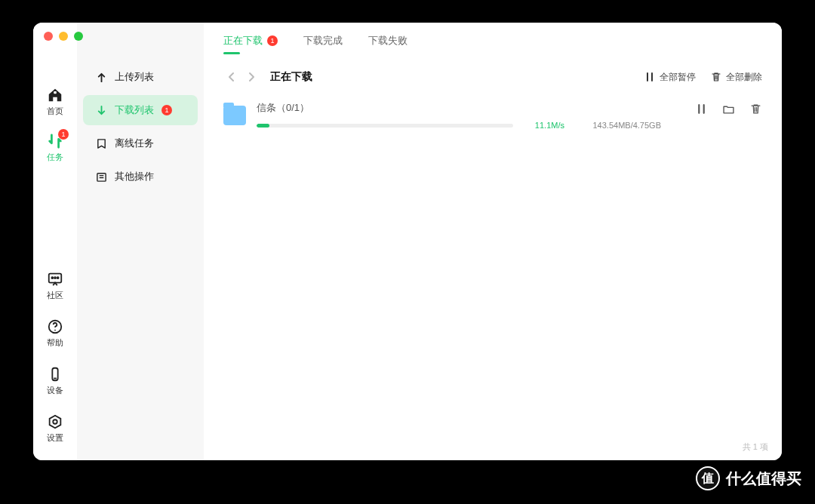 The image size is (815, 504). What do you see at coordinates (749, 478) in the screenshot?
I see `watermark: 值 什么值得买` at bounding box center [749, 478].